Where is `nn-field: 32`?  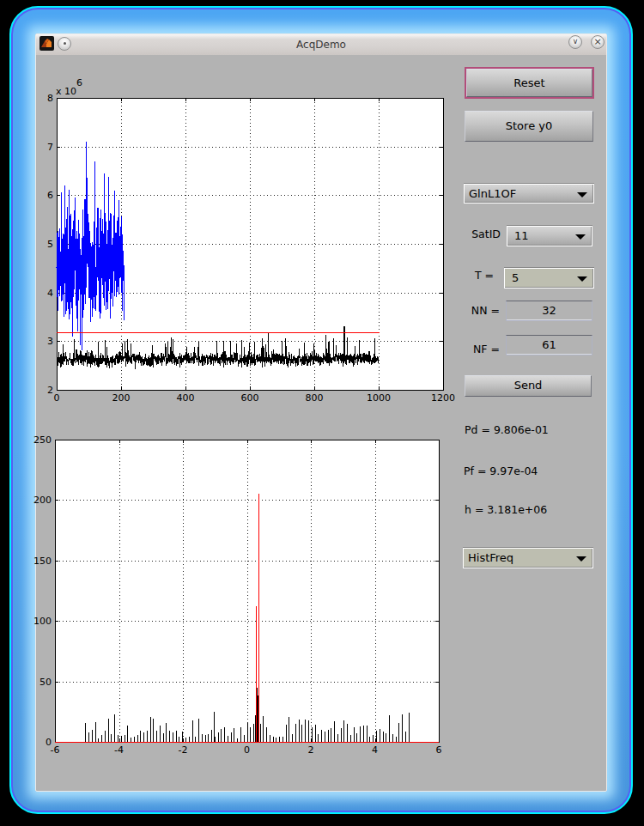 nn-field: 32 is located at coordinates (550, 311).